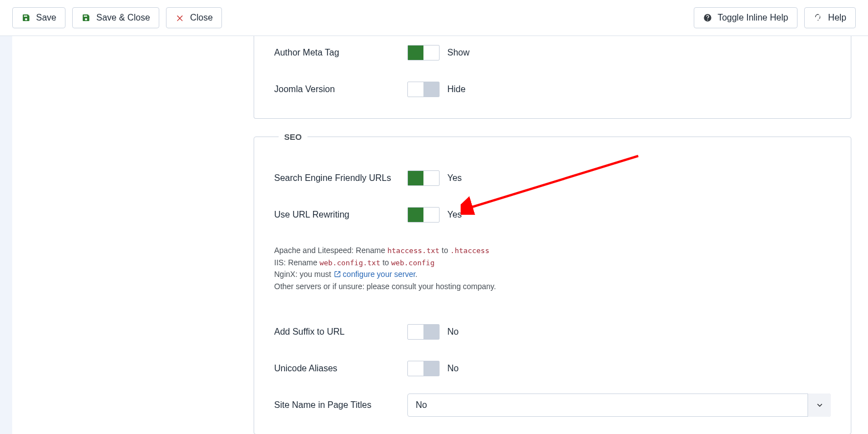 Image resolution: width=868 pixels, height=434 pixels. Describe the element at coordinates (293, 137) in the screenshot. I see `seo-legend: SEO` at that location.